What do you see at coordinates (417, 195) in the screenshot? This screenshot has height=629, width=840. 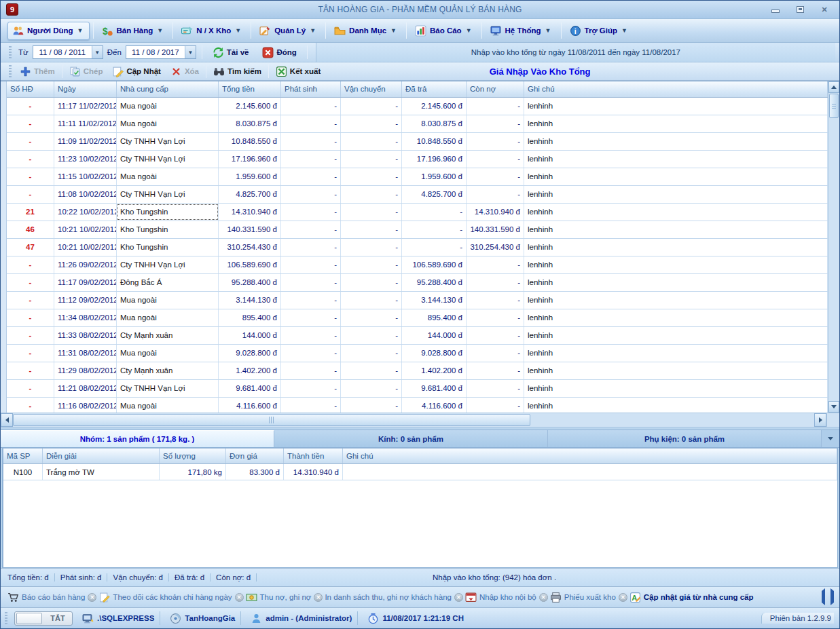 I see `table-row: -11:08 10/02/2012Cty TNHH Vạn Lợi4.825.7…` at bounding box center [417, 195].